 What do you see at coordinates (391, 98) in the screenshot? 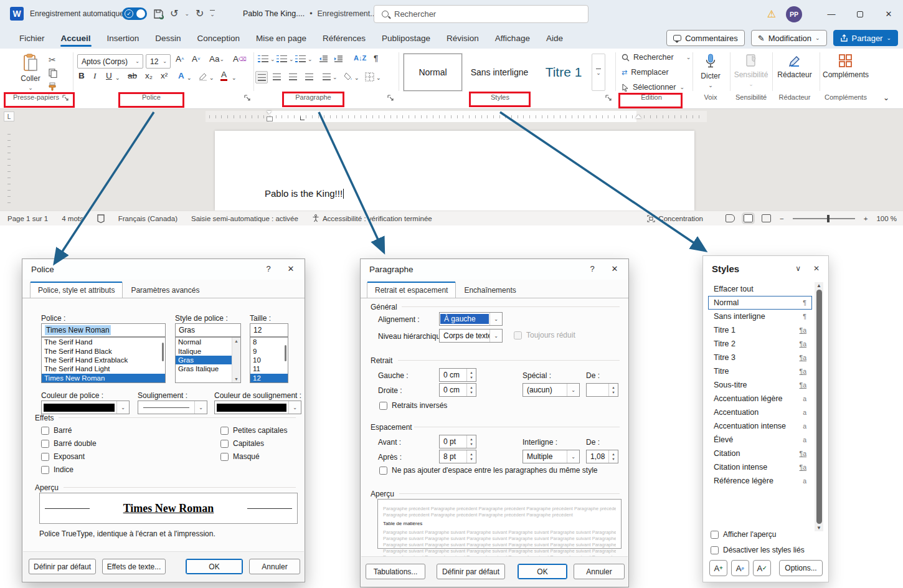
I see `paragraph-dialog-launcher` at bounding box center [391, 98].